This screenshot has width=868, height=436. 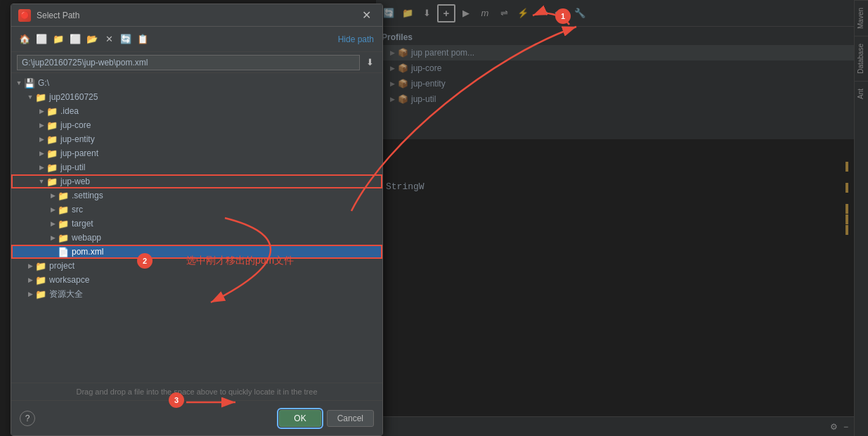 What do you see at coordinates (63, 210) in the screenshot?
I see `folder-icon-src: 📁` at bounding box center [63, 210].